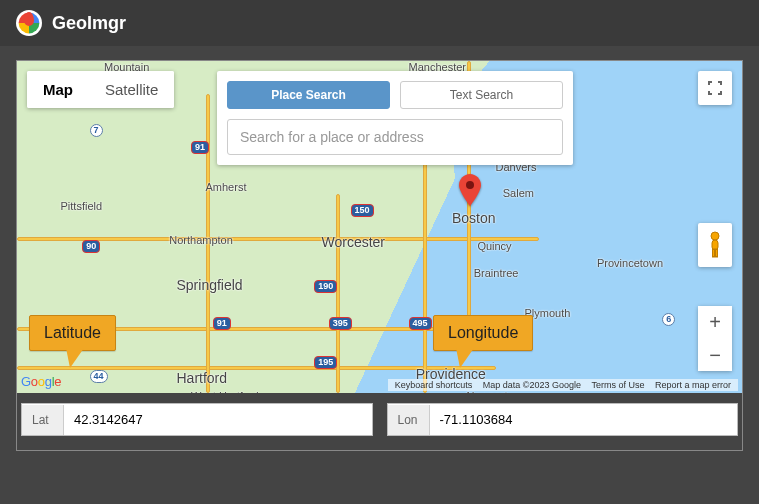  I want to click on longitude-label: Lon, so click(409, 420).